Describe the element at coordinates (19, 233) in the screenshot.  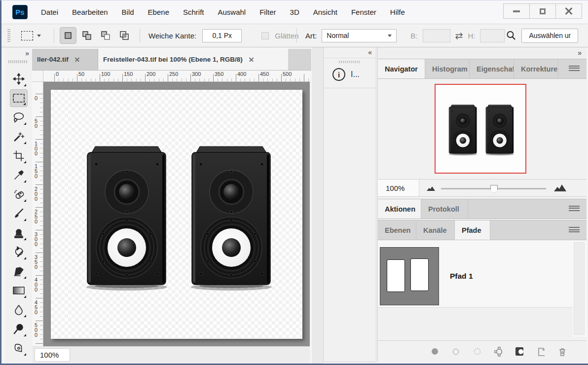
I see `clone-stamp-tool` at that location.